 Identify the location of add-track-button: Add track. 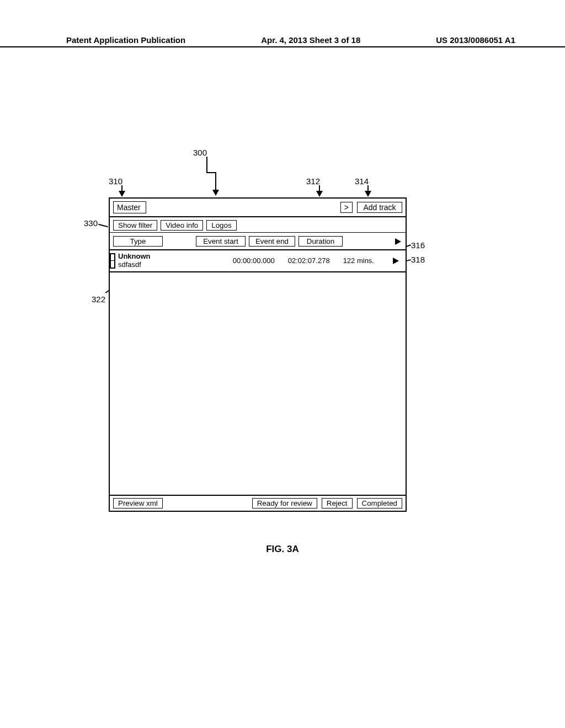
(380, 207).